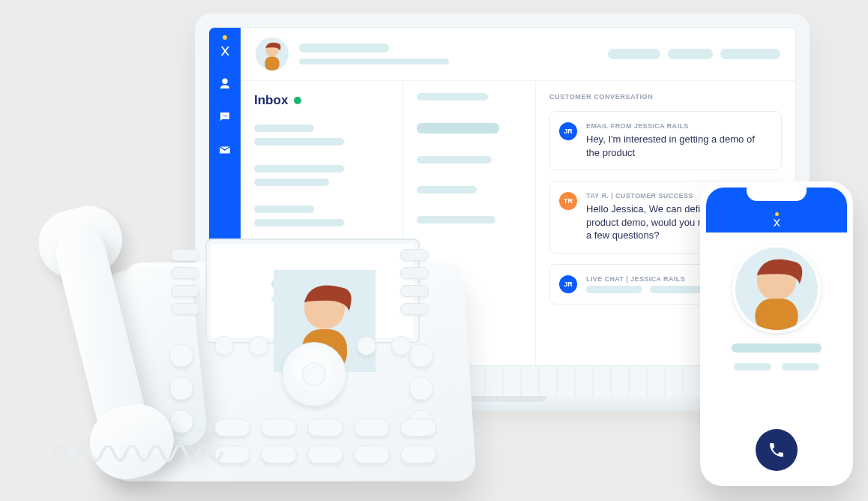  Describe the element at coordinates (298, 100) in the screenshot. I see `status-online-icon` at that location.